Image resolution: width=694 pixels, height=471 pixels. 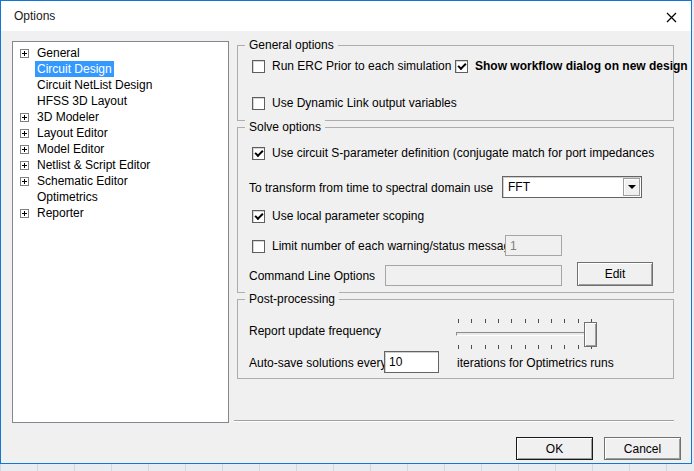 I want to click on report-frequency-slider, so click(x=529, y=334).